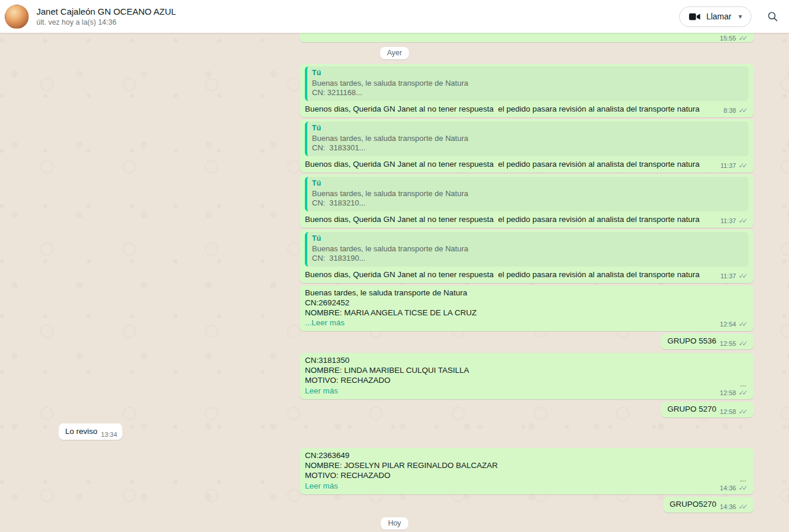 This screenshot has height=532, width=789. I want to click on message-meta: 12:55, so click(732, 344).